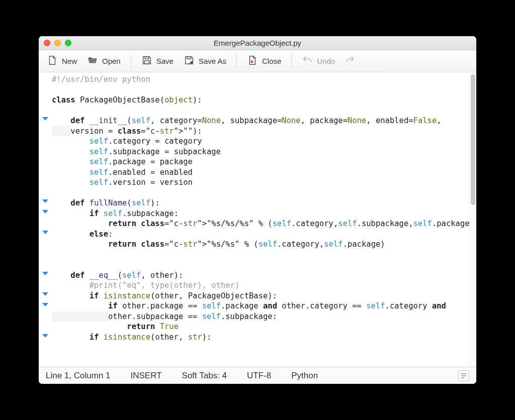 This screenshot has width=515, height=420. I want to click on edit-mode: INSERT, so click(146, 376).